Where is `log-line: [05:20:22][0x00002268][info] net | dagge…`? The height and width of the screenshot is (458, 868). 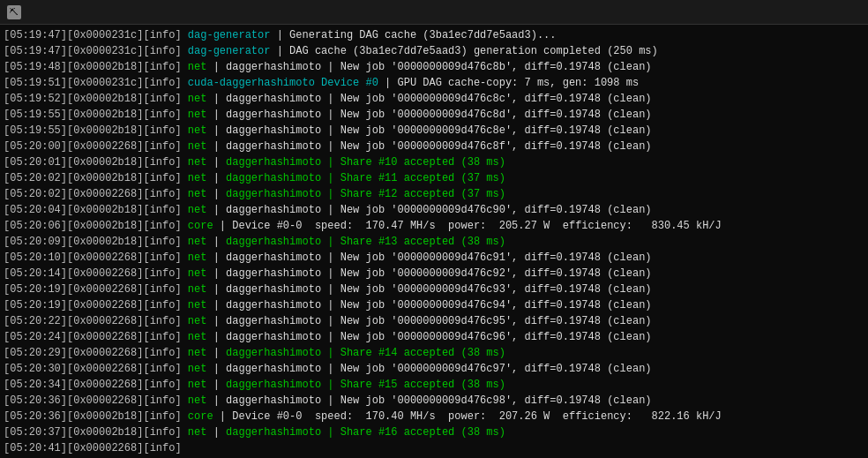
log-line: [05:20:22][0x00002268][info] net | dagge… is located at coordinates (434, 321).